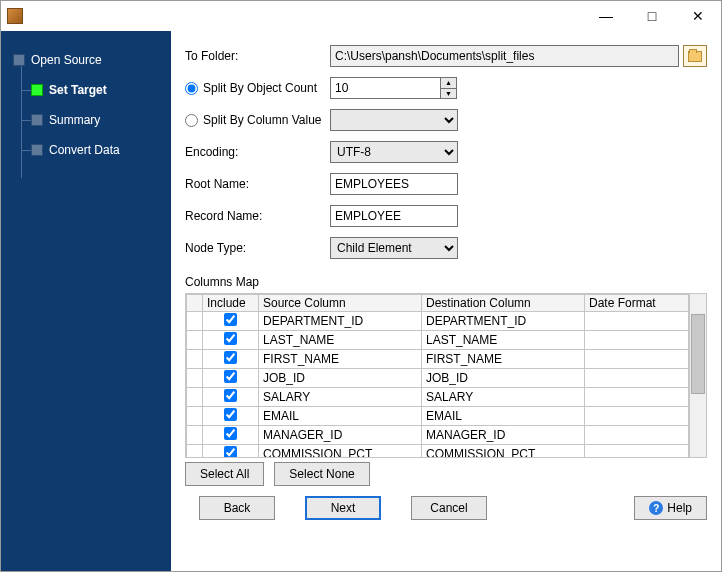  What do you see at coordinates (86, 150) in the screenshot?
I see `sidebar-item-convert-data: Convert Data` at bounding box center [86, 150].